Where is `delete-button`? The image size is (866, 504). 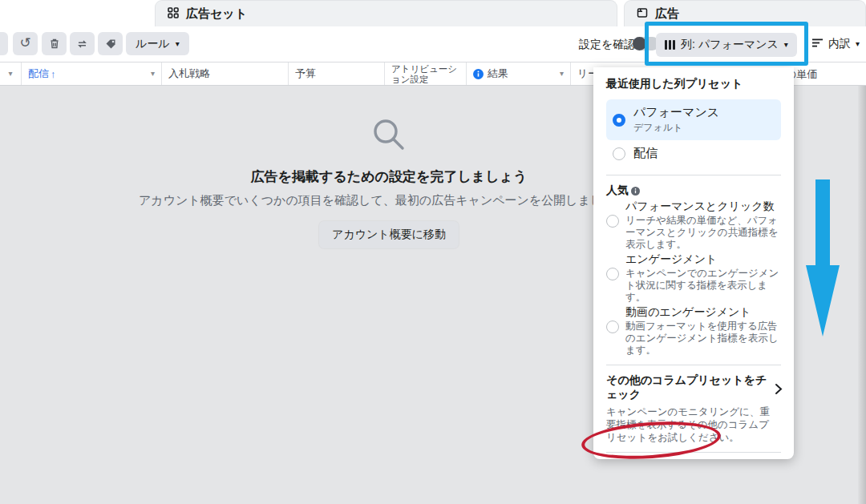 delete-button is located at coordinates (55, 43).